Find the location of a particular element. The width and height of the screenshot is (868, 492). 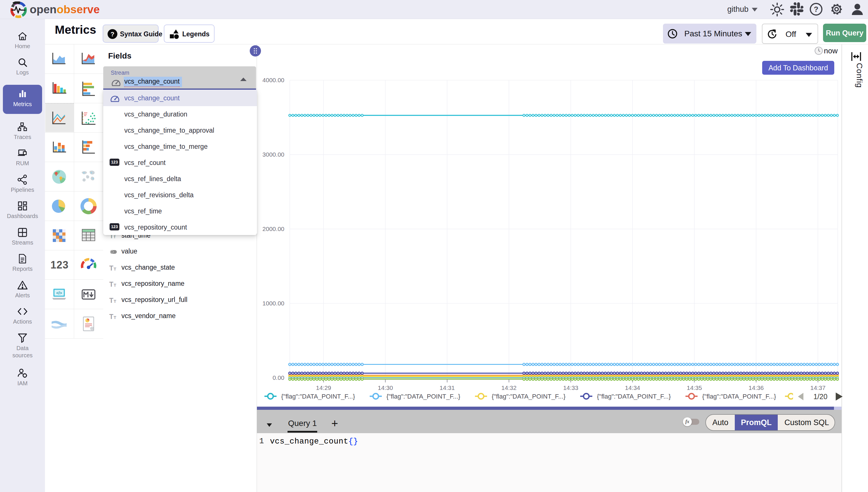

svg-text: 4000.00 is located at coordinates (274, 80).